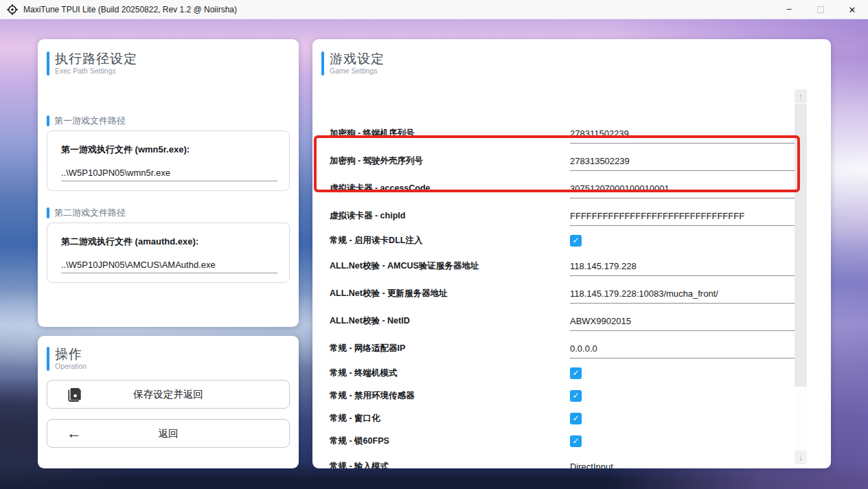 The height and width of the screenshot is (489, 868). I want to click on section-label-first-path: 第一游戏文件路径, so click(87, 121).